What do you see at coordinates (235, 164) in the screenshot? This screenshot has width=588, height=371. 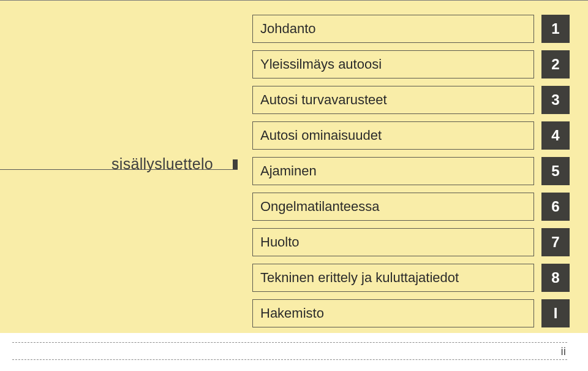 I see `toc-heading-marker` at bounding box center [235, 164].